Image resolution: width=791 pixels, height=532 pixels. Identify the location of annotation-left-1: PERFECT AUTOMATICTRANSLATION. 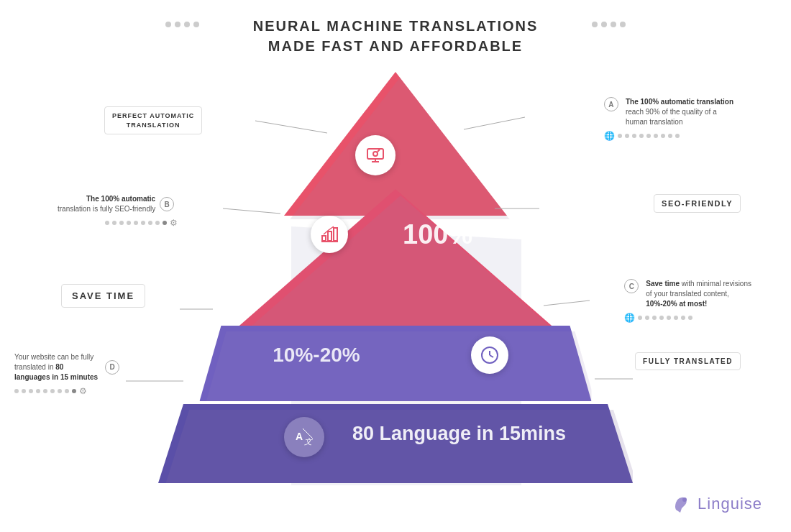
(153, 121).